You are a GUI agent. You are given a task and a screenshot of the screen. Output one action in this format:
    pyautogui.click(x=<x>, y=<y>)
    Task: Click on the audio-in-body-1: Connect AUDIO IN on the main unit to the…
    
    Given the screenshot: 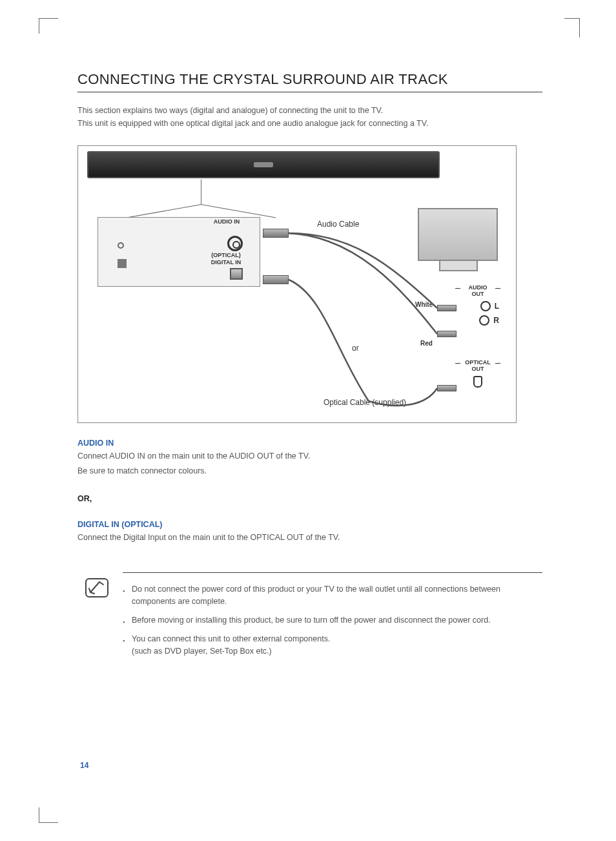 What is the action you would take?
    pyautogui.click(x=310, y=456)
    